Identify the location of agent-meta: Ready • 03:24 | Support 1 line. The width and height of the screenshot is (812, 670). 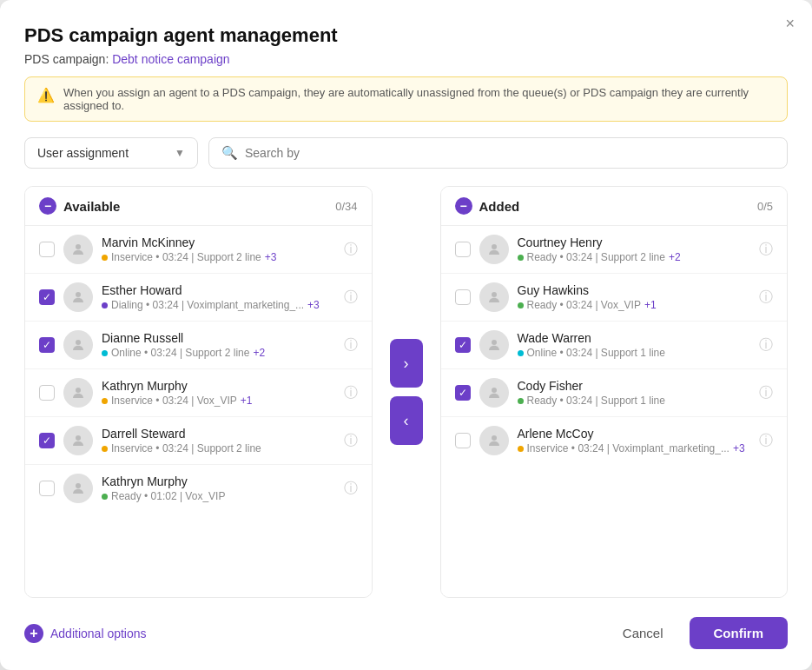
(634, 401).